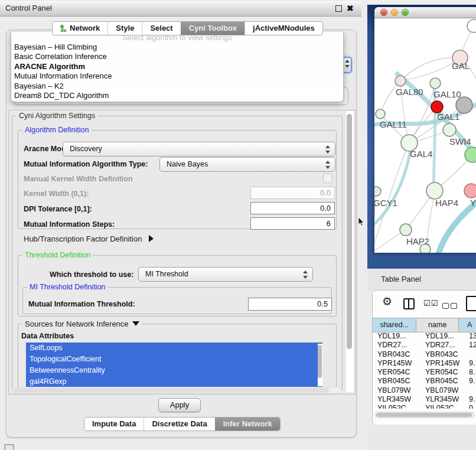 Image resolution: width=476 pixels, height=450 pixels. What do you see at coordinates (167, 274) in the screenshot?
I see `which-threshold-value: MI Threshold` at bounding box center [167, 274].